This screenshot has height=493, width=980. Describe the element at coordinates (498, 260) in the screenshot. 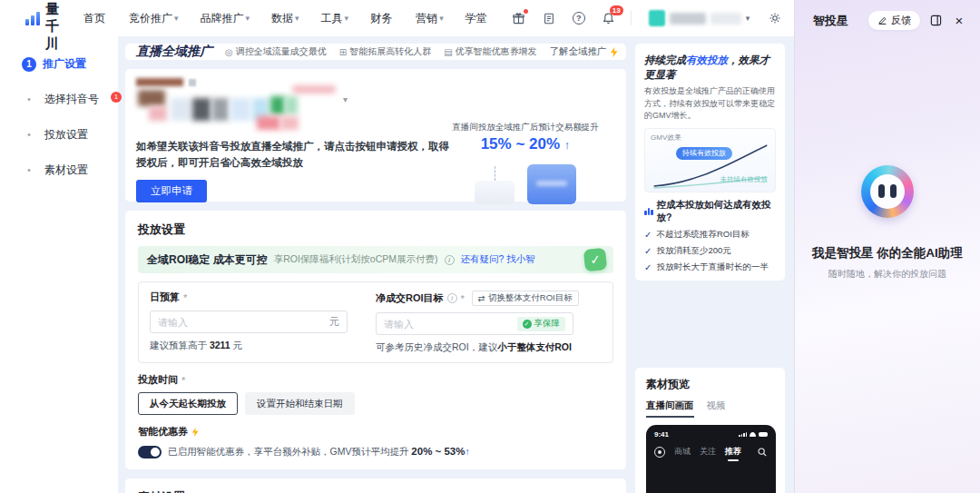

I see `ask-assistant-link: 还有疑问? 找小智` at that location.